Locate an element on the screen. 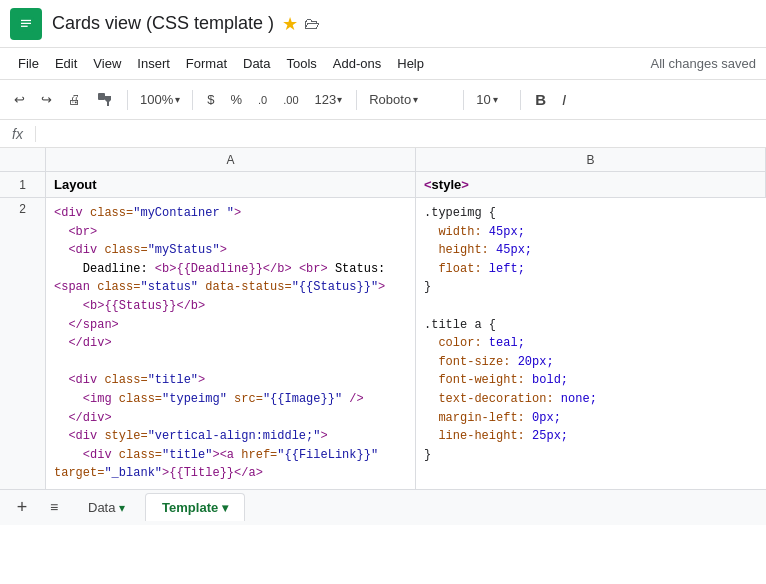 Image resolution: width=766 pixels, height=584 pixels. print-button: 🖨 is located at coordinates (74, 100).